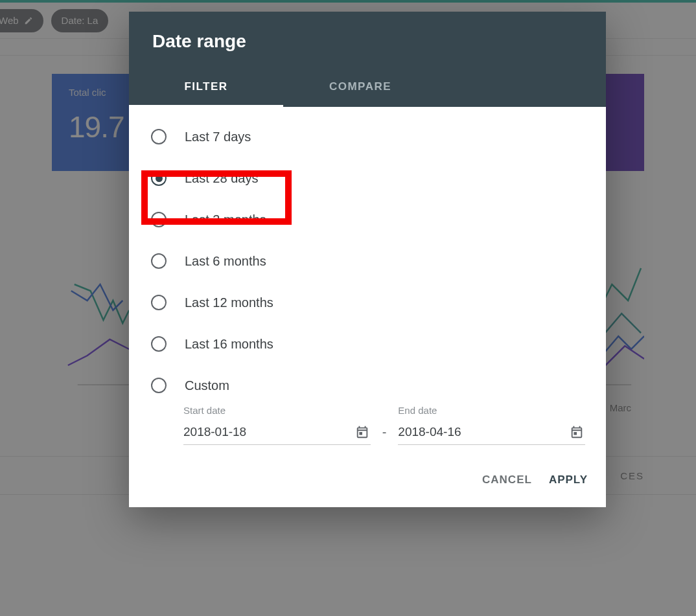 This screenshot has width=696, height=616. What do you see at coordinates (222, 179) in the screenshot?
I see `option-label: Last 28 days` at bounding box center [222, 179].